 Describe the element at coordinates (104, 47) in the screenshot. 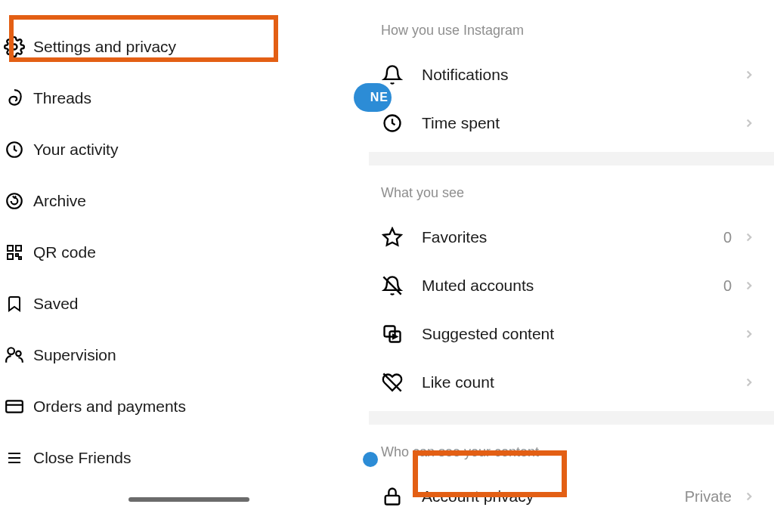

I see `menu-label: Settings and privacy` at that location.